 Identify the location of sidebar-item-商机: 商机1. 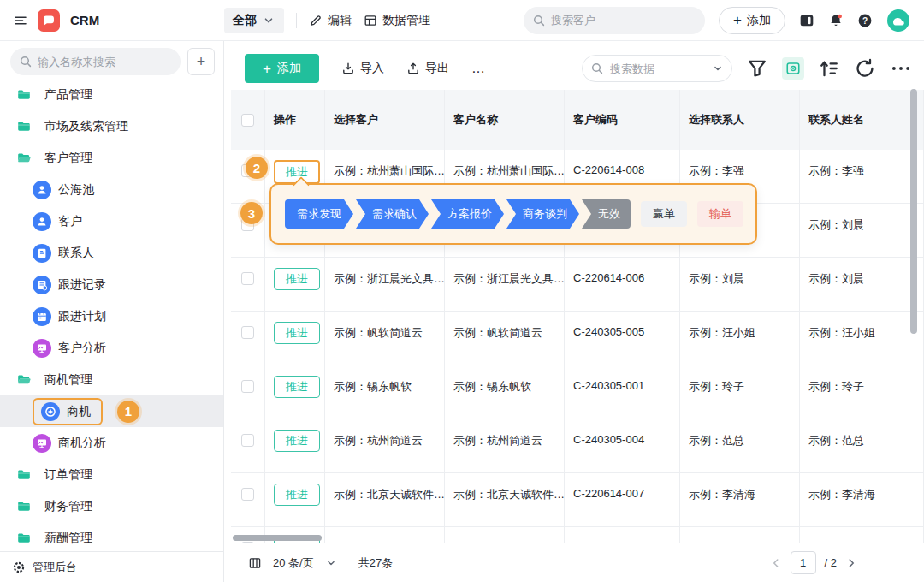
(111, 411).